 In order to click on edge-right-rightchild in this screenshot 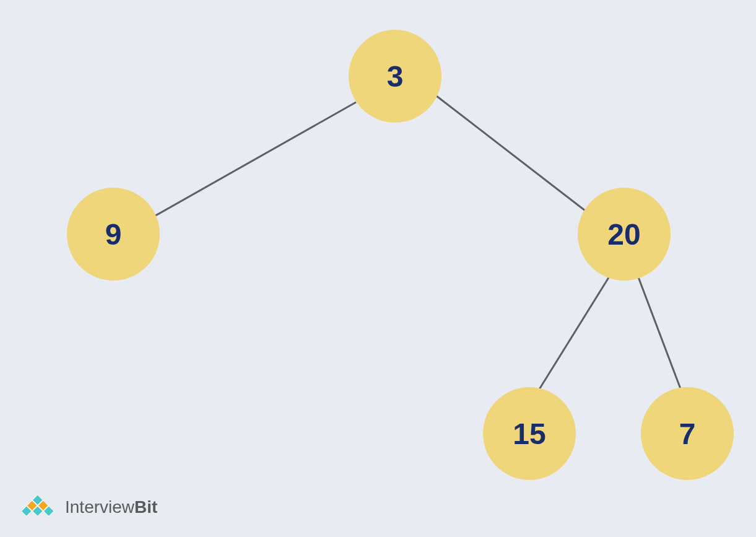, I will do `click(659, 333)`.